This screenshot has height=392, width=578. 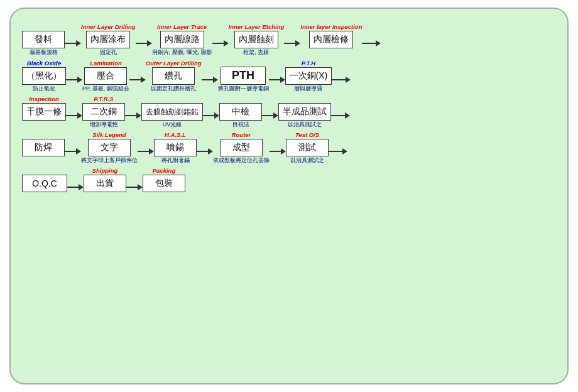 I want to click on cell-5-1: O.Q.C, so click(x=45, y=183).